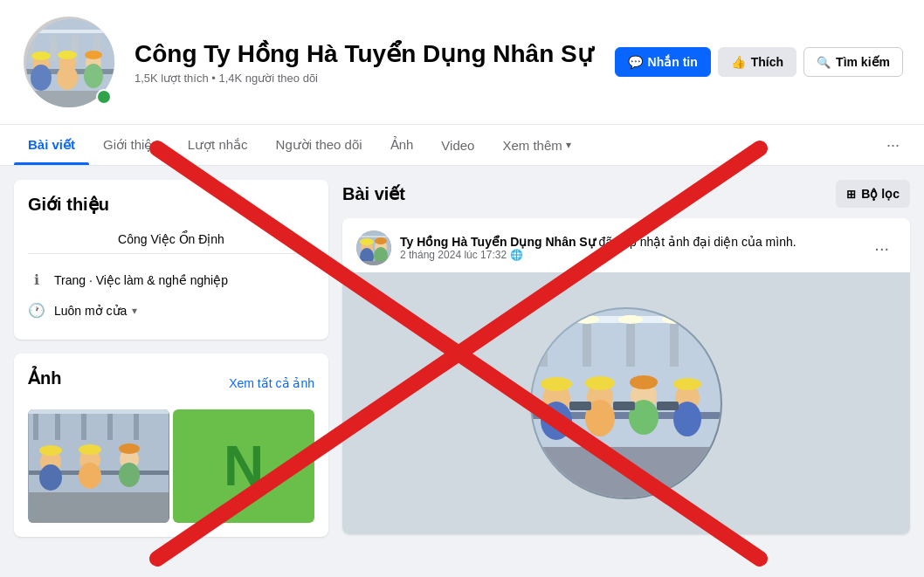 Image resolution: width=924 pixels, height=577 pixels. I want to click on profile-info: Công Ty Hồng Hà Tuyển Dụng Nhân Sự 1,5K …, so click(366, 63).